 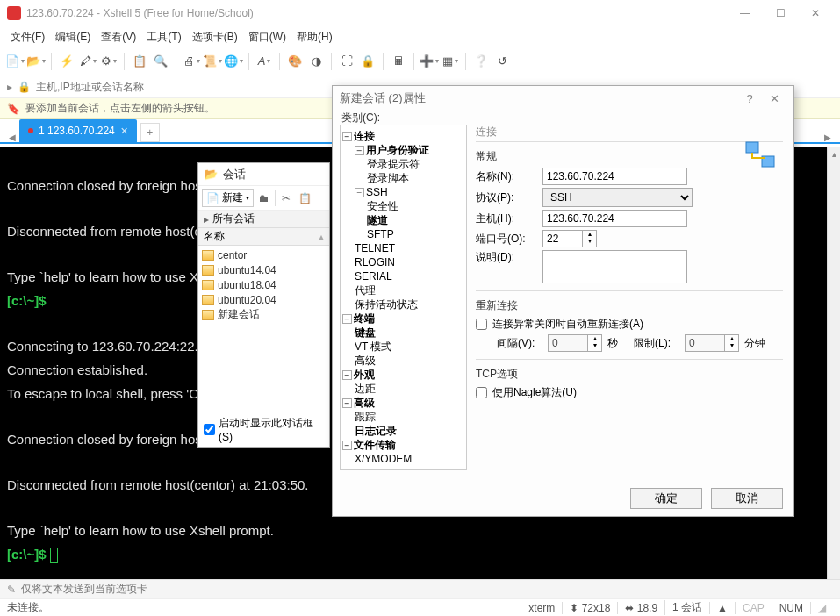 I want to click on list-item: ubuntu20.04, so click(x=263, y=300).